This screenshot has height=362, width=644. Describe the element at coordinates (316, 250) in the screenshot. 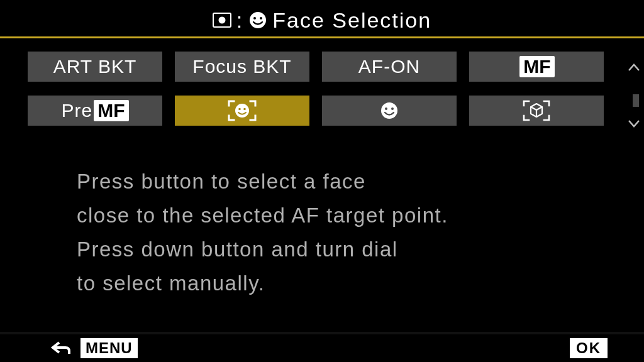

I see `desc-line: Press down button and turn dial` at that location.